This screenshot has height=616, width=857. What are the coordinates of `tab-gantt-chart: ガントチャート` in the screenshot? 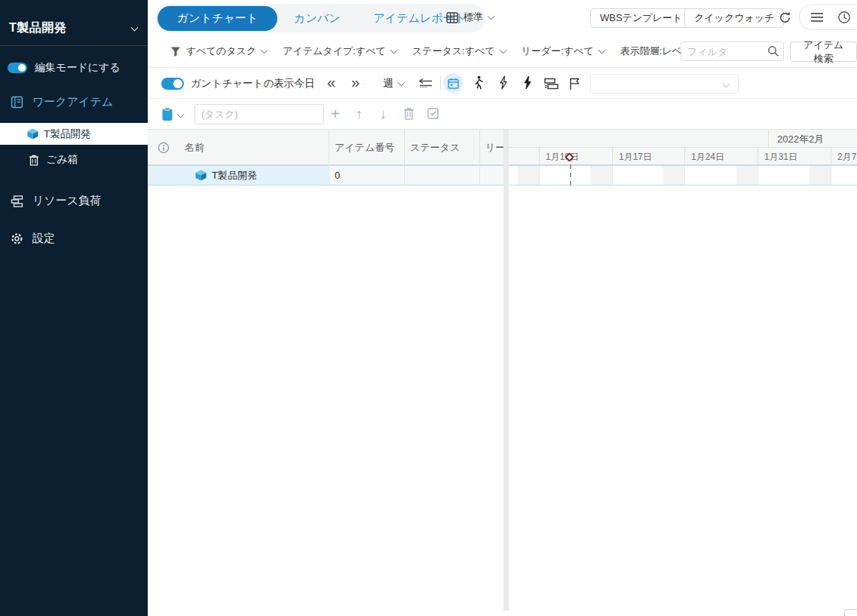 It's located at (217, 18).